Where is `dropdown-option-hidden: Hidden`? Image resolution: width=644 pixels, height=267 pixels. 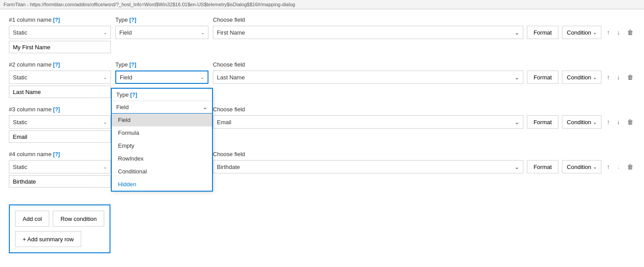
dropdown-option-hidden: Hidden is located at coordinates (162, 185).